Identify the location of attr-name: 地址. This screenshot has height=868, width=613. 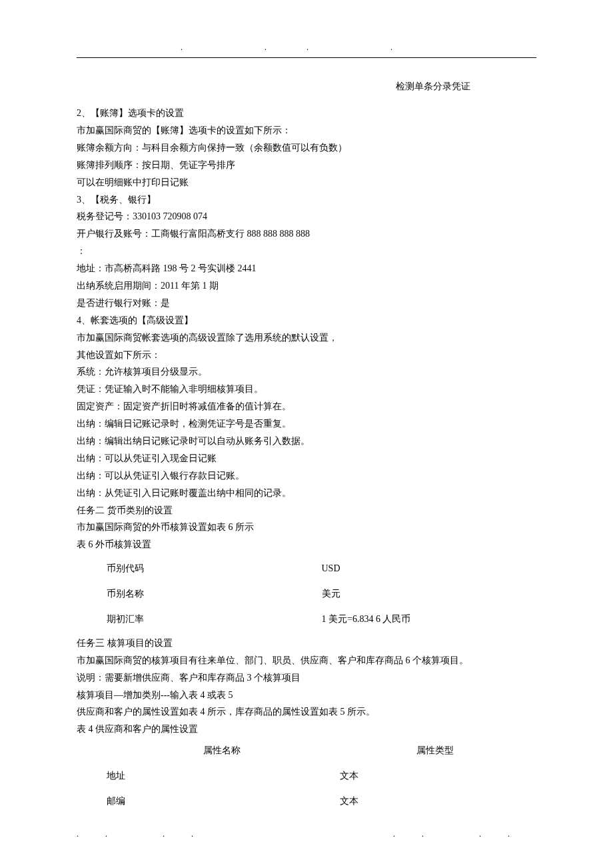
(223, 776).